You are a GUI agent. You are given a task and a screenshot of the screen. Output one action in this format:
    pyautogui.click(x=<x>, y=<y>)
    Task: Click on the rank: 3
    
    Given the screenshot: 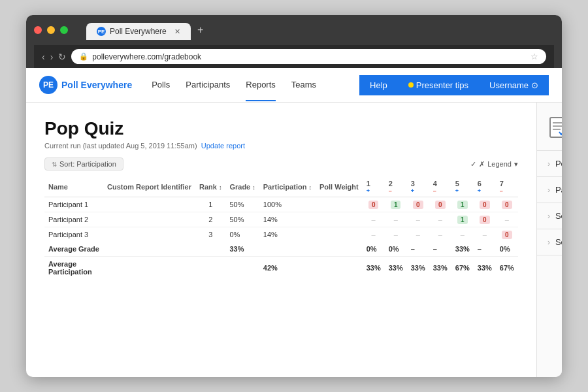 What is the action you would take?
    pyautogui.click(x=210, y=235)
    